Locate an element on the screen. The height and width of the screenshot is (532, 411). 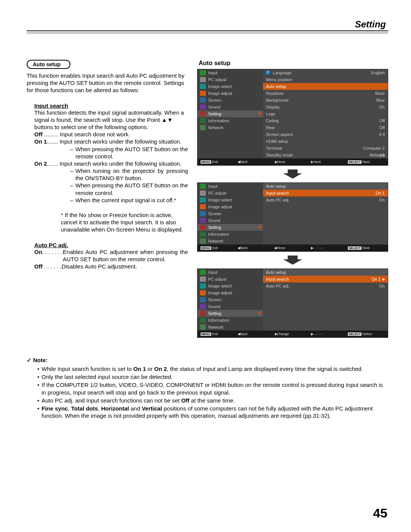
osd-item-standby-mode: Standby modeNetwork is located at coordinates (325, 155).